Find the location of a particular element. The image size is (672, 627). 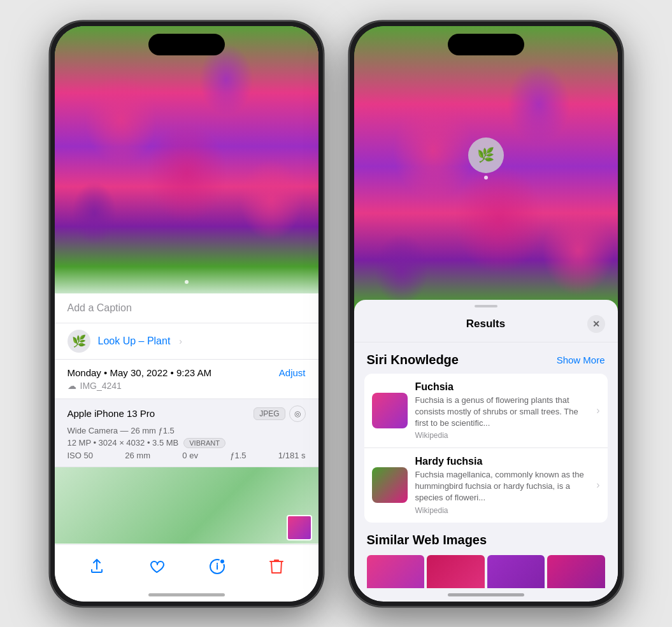

close-button: ✕ is located at coordinates (596, 324).